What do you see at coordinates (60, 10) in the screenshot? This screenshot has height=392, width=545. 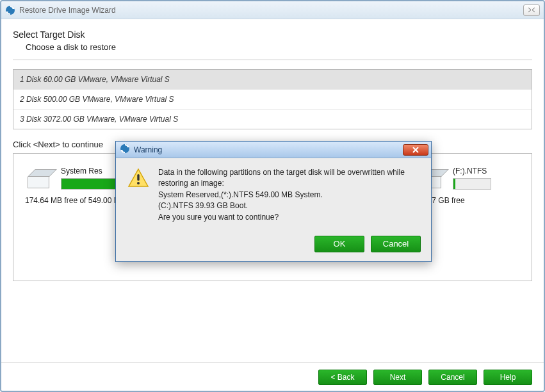 I see `titlebar-left: Restore Drive Image Wizard` at bounding box center [60, 10].